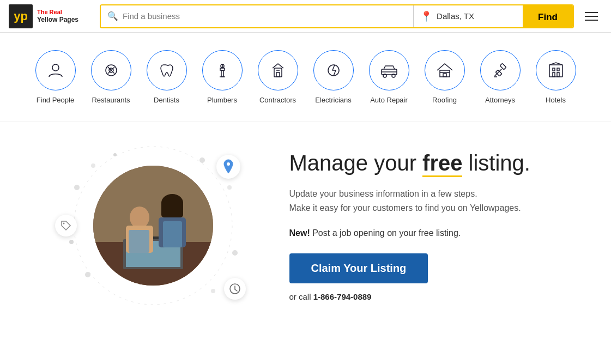 Image resolution: width=611 pixels, height=364 pixels. I want to click on category-contractors: Contractors, so click(278, 77).